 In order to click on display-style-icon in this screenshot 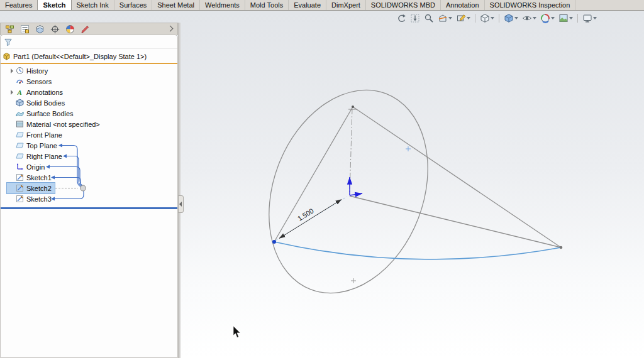, I will do `click(511, 18)`.